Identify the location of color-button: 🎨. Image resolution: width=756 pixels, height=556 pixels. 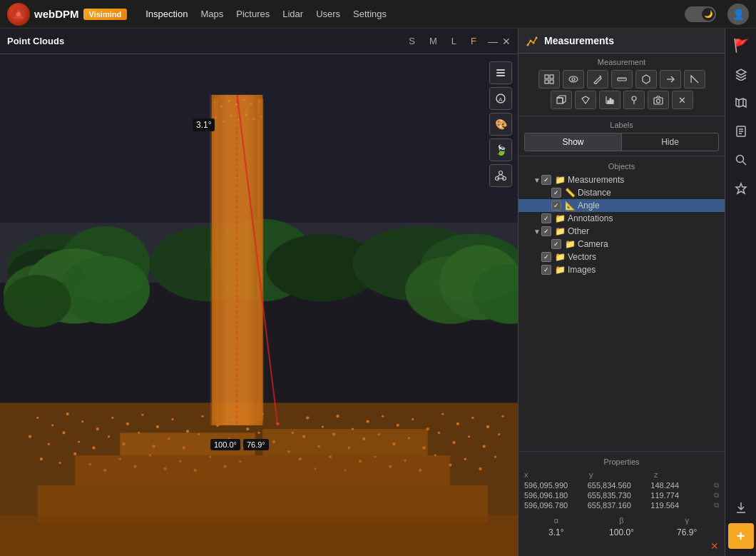
(501, 124).